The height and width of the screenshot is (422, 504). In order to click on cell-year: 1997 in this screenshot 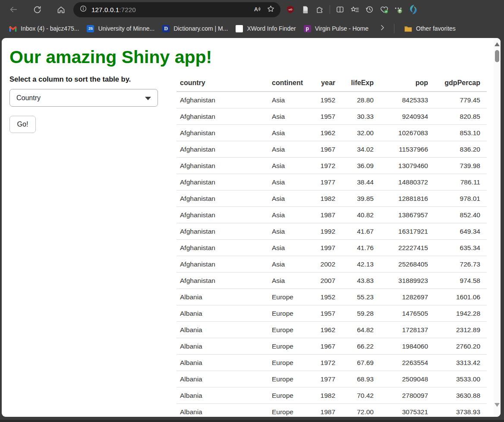, I will do `click(324, 248)`.